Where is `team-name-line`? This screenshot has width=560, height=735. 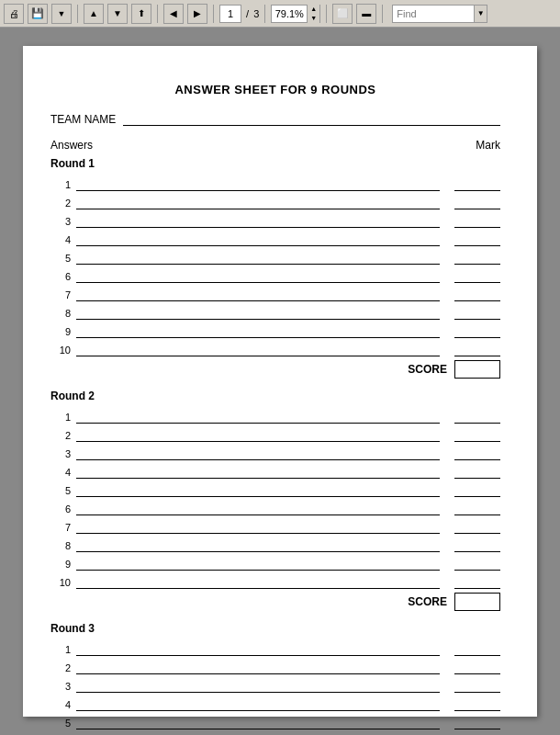
team-name-line is located at coordinates (312, 119).